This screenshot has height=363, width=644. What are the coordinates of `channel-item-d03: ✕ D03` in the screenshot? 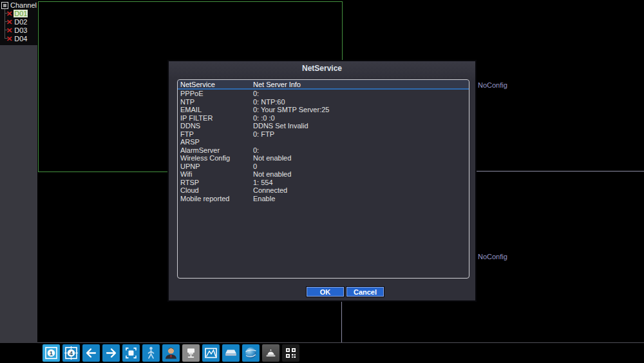 It's located at (17, 30).